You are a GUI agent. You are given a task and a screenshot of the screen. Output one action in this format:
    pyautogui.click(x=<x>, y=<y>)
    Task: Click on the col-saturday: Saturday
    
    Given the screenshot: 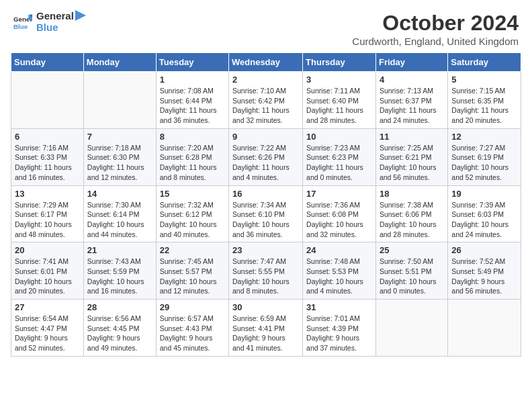 What is the action you would take?
    pyautogui.click(x=485, y=62)
    